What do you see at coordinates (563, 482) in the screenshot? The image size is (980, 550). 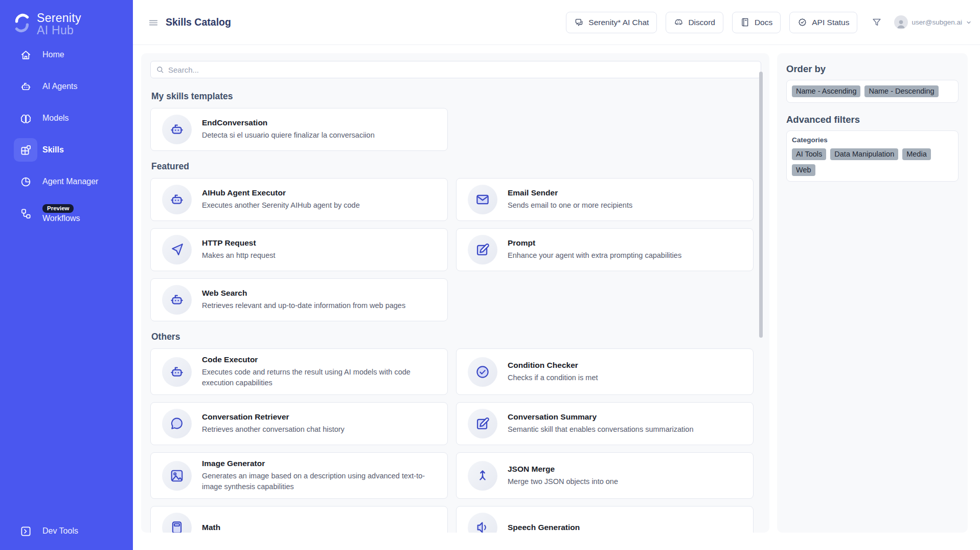 I see `skill-description: Merge two JSON objects into one` at bounding box center [563, 482].